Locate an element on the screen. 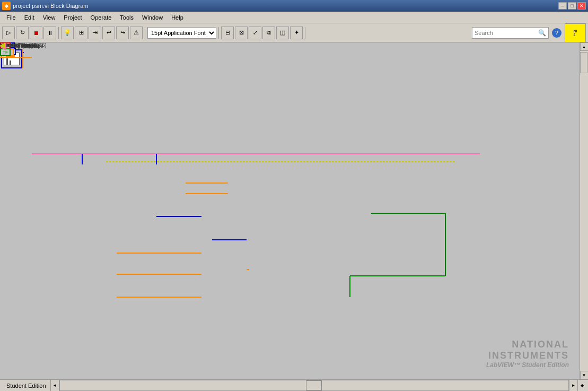 This screenshot has height=391, width=588. vertical-scrollbar: ▲ ▼ is located at coordinates (584, 211).